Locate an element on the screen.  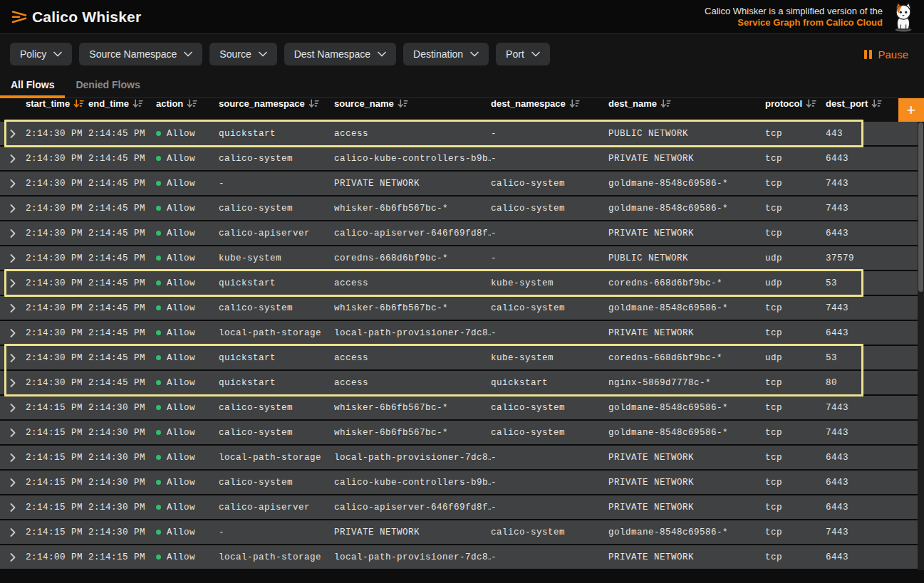
cell-start-time: 2:14:15 PM is located at coordinates (57, 508).